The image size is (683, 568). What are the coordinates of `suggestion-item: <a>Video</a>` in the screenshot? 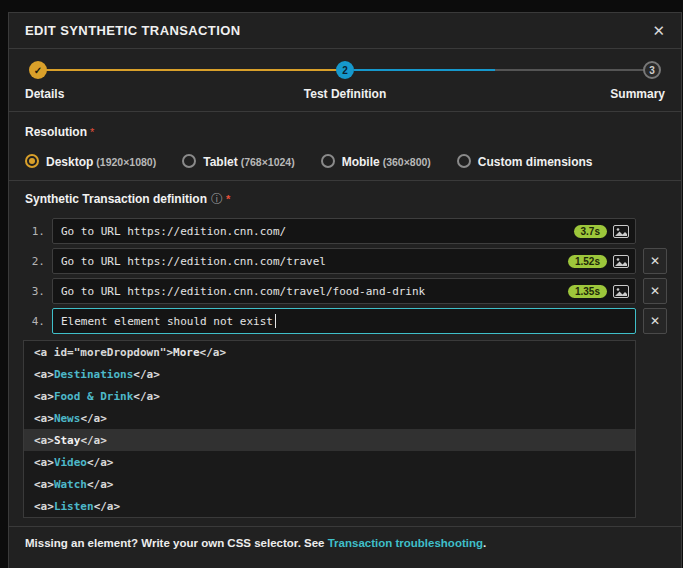 It's located at (330, 462).